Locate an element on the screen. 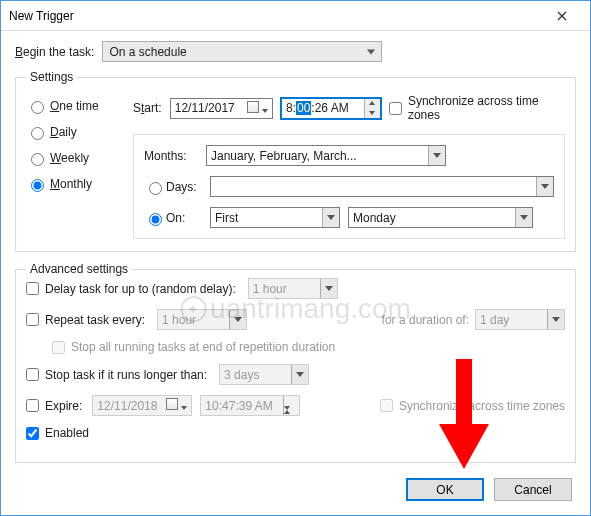  window-title: New Trigger is located at coordinates (276, 16).